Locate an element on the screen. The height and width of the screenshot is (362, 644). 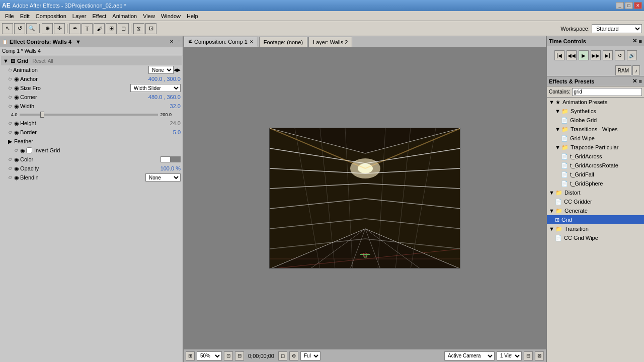
menu-file: File is located at coordinates (10, 16).